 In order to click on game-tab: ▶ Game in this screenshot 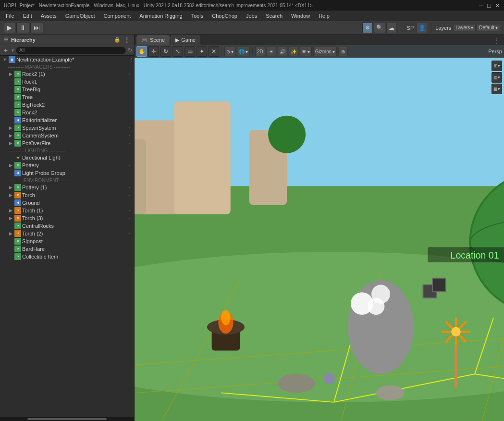, I will do `click(185, 40)`.